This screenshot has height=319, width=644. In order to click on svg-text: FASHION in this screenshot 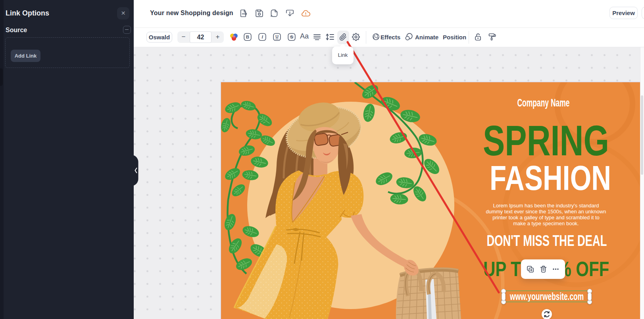, I will do `click(550, 177)`.